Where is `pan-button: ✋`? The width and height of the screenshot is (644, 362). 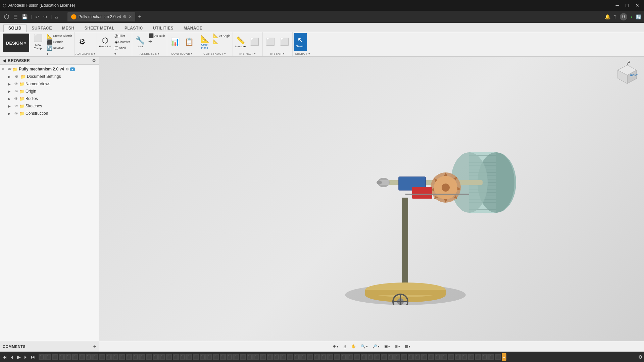
pan-button: ✋ is located at coordinates (354, 346).